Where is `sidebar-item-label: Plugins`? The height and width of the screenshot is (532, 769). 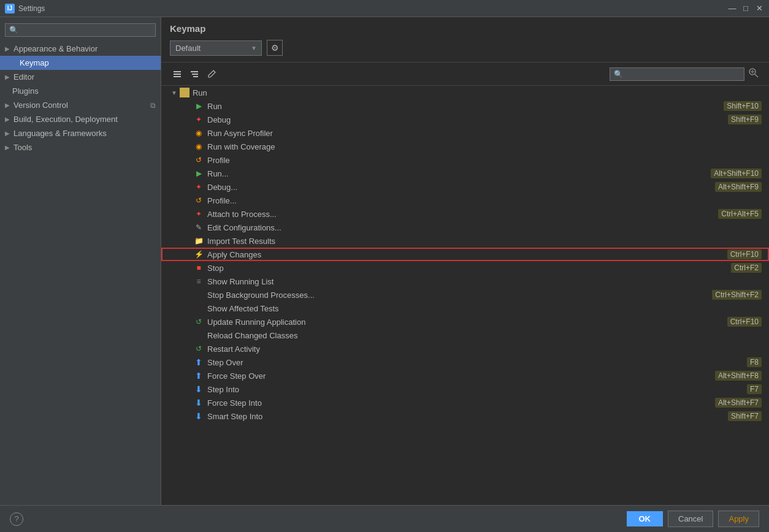 sidebar-item-label: Plugins is located at coordinates (26, 91).